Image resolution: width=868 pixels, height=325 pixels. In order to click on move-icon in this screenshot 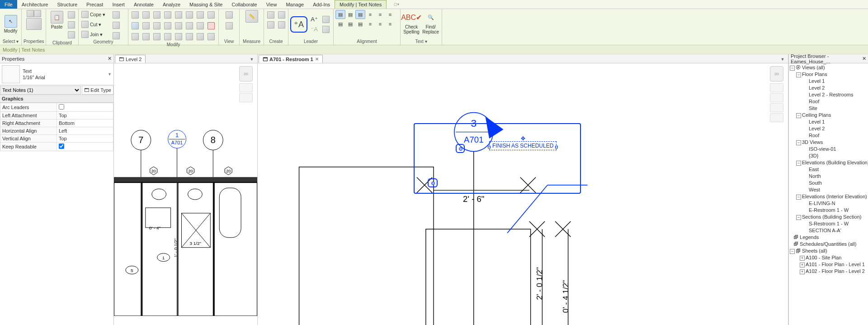, I will do `click(135, 26)`.